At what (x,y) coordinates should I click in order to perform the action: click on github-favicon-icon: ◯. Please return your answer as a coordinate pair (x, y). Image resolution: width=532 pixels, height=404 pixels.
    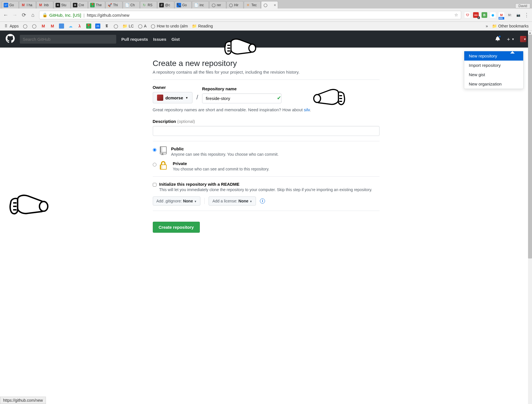
    Looking at the image, I should click on (265, 5).